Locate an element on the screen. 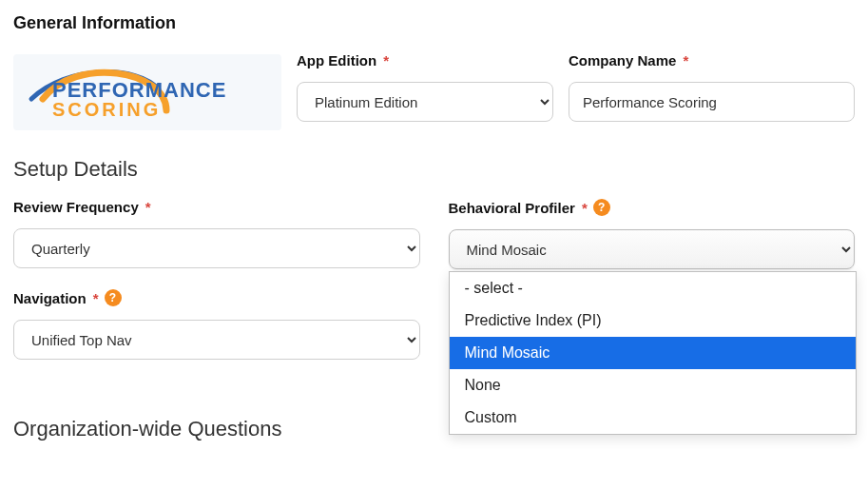 This screenshot has height=490, width=868. company-name-field: Company Name* is located at coordinates (711, 88).